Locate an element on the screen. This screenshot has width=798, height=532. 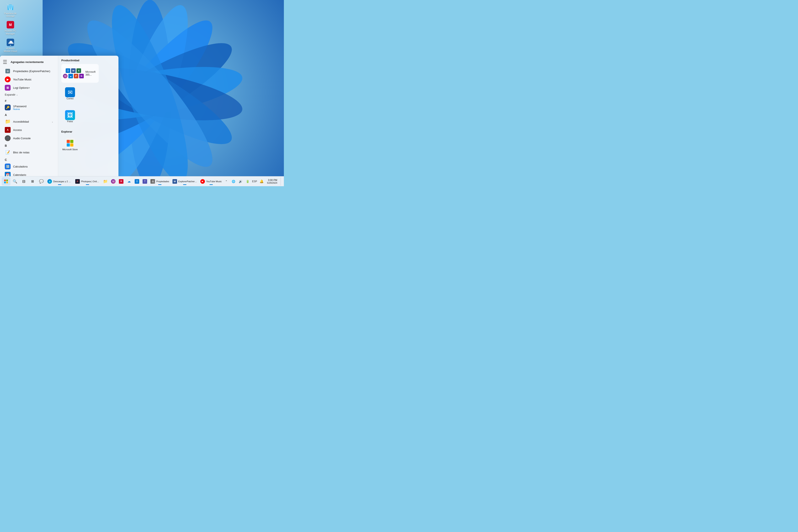
taskbar-app-teams: T is located at coordinates (145, 181).